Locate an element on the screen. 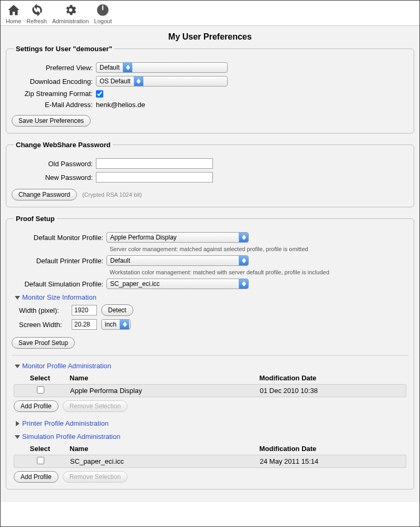 This screenshot has height=527, width=420. gear-icon is located at coordinates (71, 10).